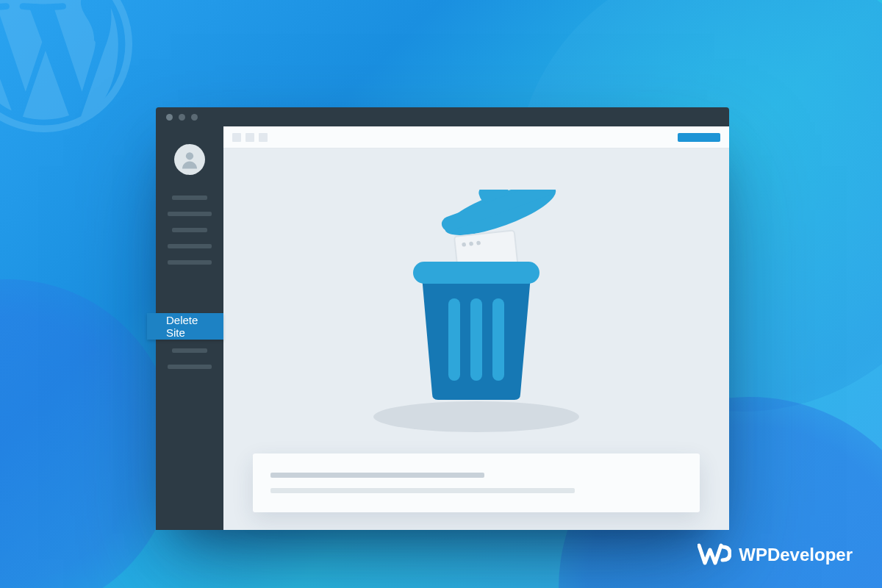 Image resolution: width=882 pixels, height=588 pixels. I want to click on avatar, so click(190, 159).